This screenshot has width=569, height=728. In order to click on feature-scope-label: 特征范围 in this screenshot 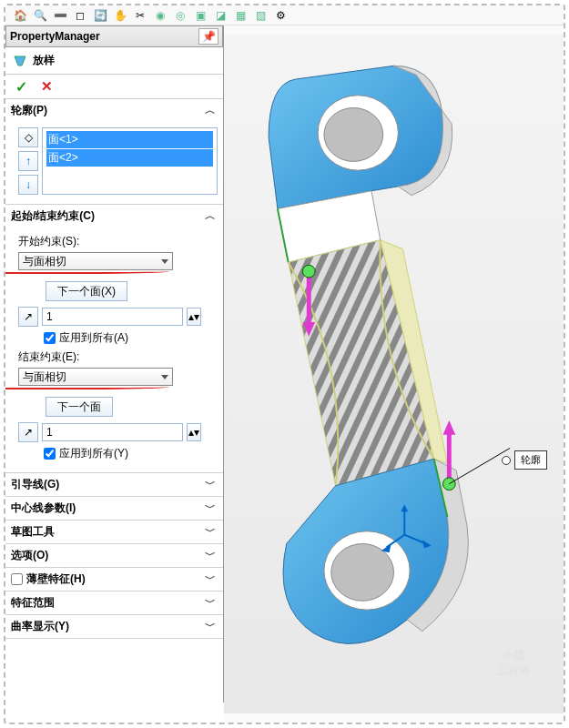, I will do `click(33, 602)`.